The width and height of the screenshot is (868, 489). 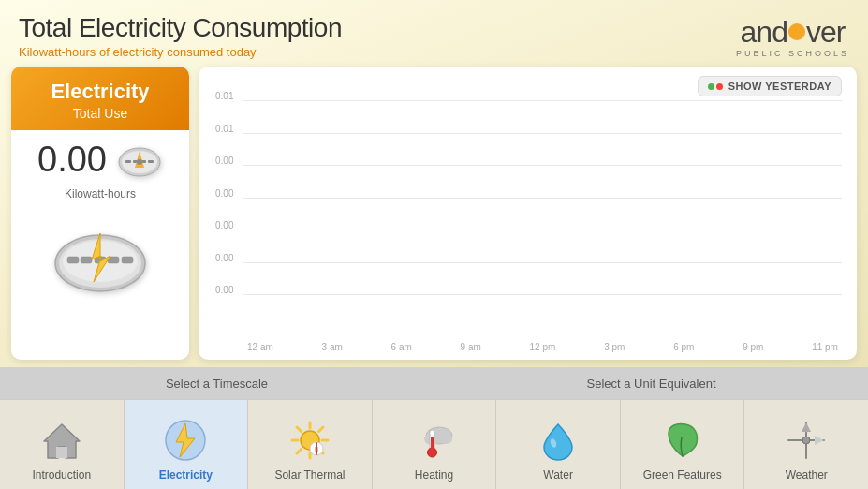 What do you see at coordinates (140, 160) in the screenshot?
I see `meter-icon-small` at bounding box center [140, 160].